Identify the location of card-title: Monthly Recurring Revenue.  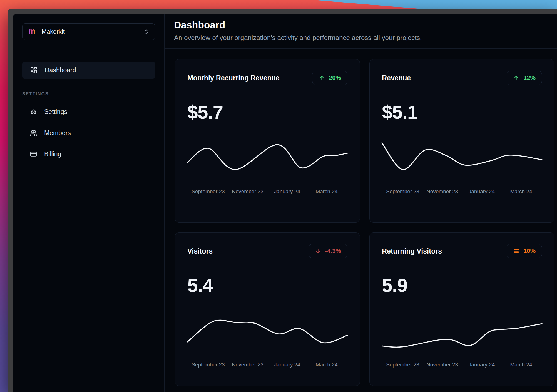
(233, 78).